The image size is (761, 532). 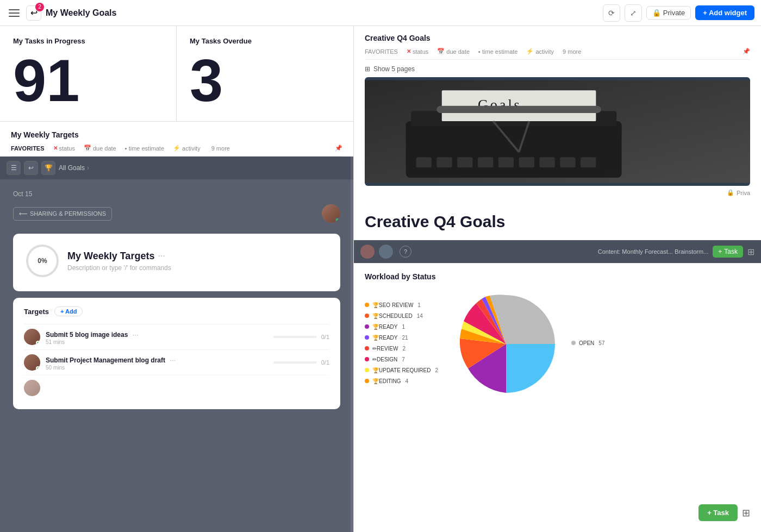 What do you see at coordinates (751, 252) in the screenshot?
I see `cq4-grid-icon: ⊞` at bounding box center [751, 252].